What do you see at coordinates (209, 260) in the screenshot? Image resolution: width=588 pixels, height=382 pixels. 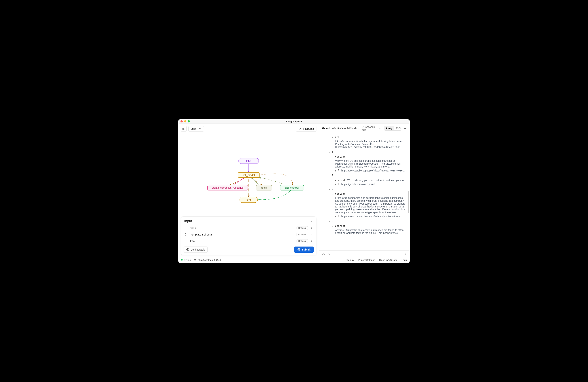 I see `status-url-text: http://localhost:56446` at bounding box center [209, 260].